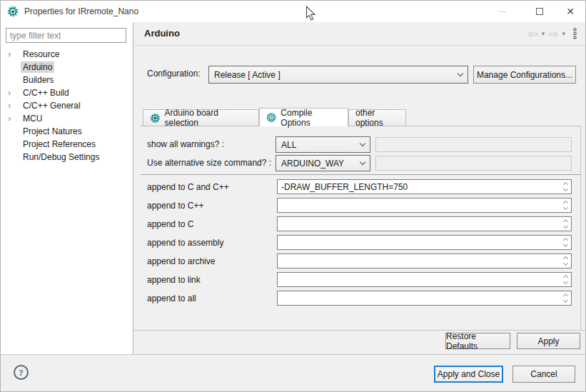 The height and width of the screenshot is (392, 586). What do you see at coordinates (570, 11) in the screenshot?
I see `close-icon: ✕` at bounding box center [570, 11].